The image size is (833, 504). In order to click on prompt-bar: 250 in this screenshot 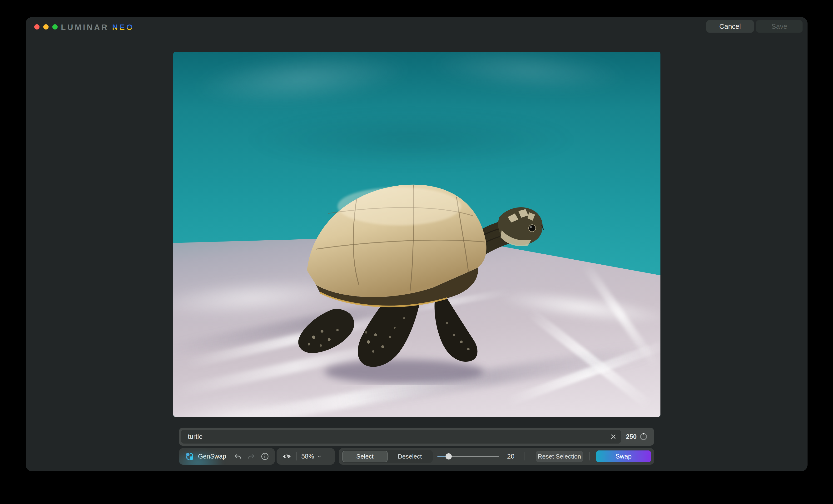, I will do `click(416, 437)`.